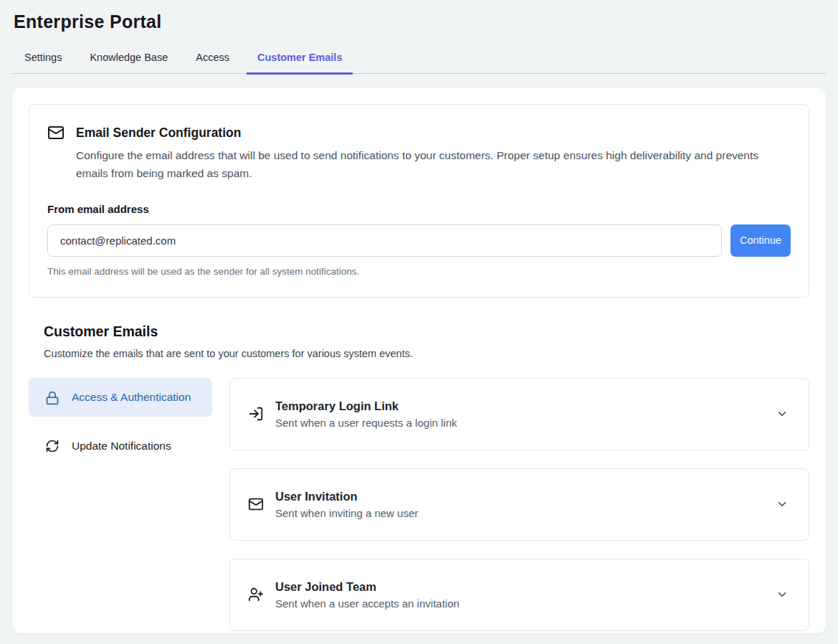 The height and width of the screenshot is (644, 838). Describe the element at coordinates (256, 414) in the screenshot. I see `login-icon` at that location.